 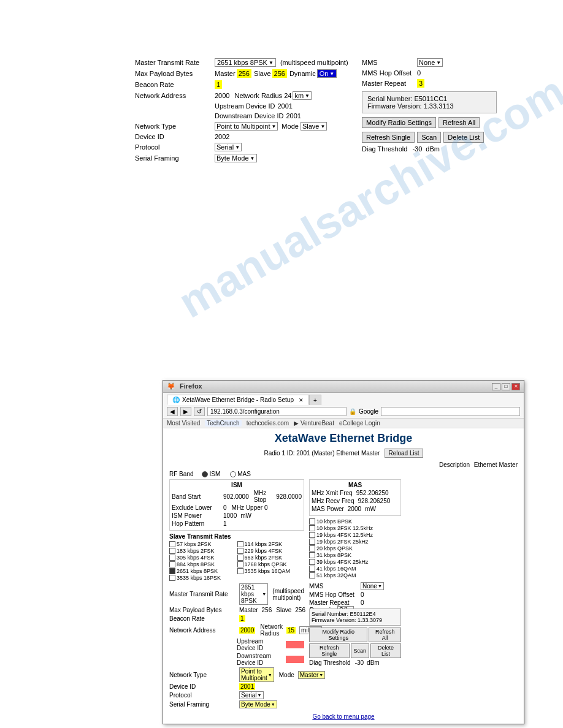 I want to click on forward-button: ▶, so click(x=186, y=412).